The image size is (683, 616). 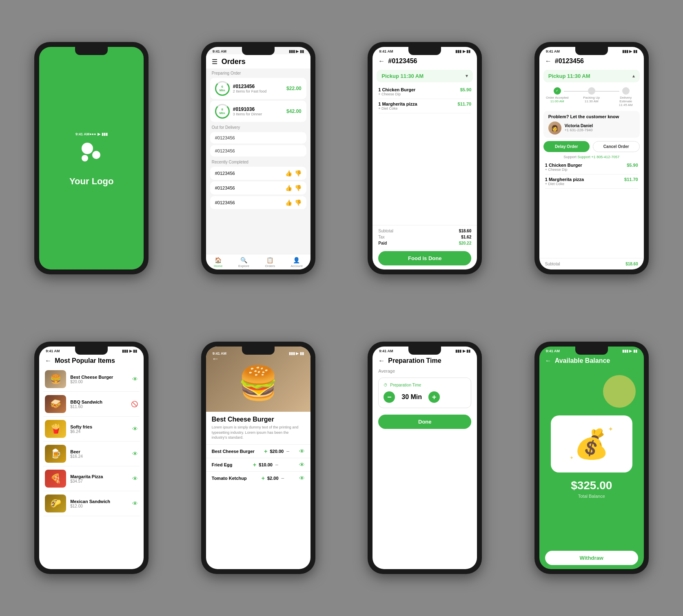 What do you see at coordinates (619, 391) in the screenshot?
I see `yellow-blob` at bounding box center [619, 391].